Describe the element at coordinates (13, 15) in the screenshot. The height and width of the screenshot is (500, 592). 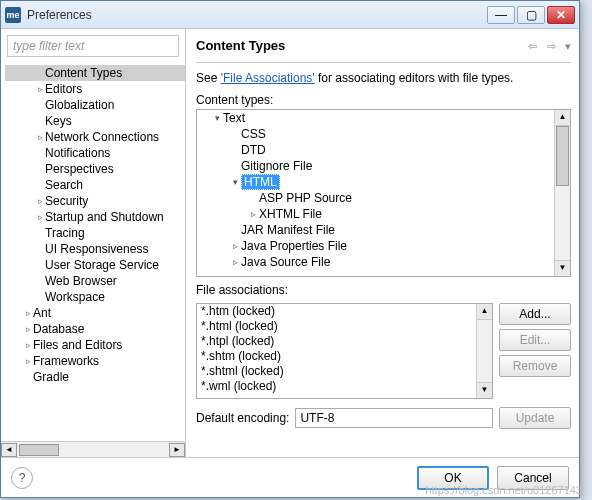
I see `app-icon: me` at that location.